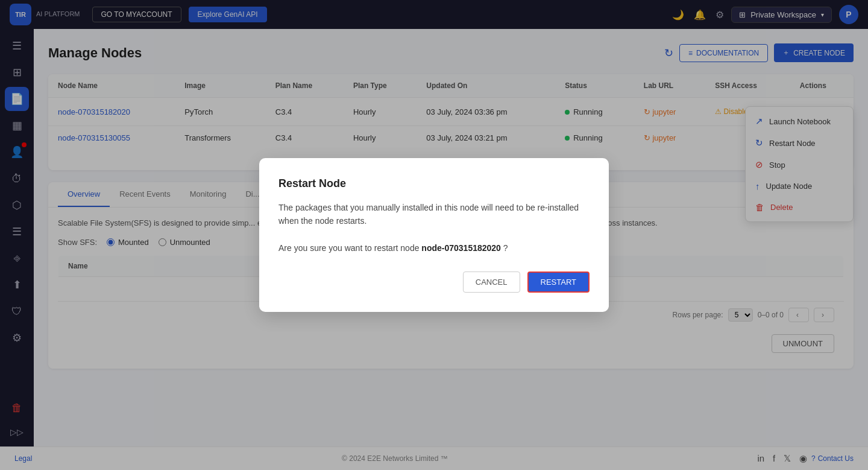  I want to click on cancel-button: CANCEL, so click(492, 282).